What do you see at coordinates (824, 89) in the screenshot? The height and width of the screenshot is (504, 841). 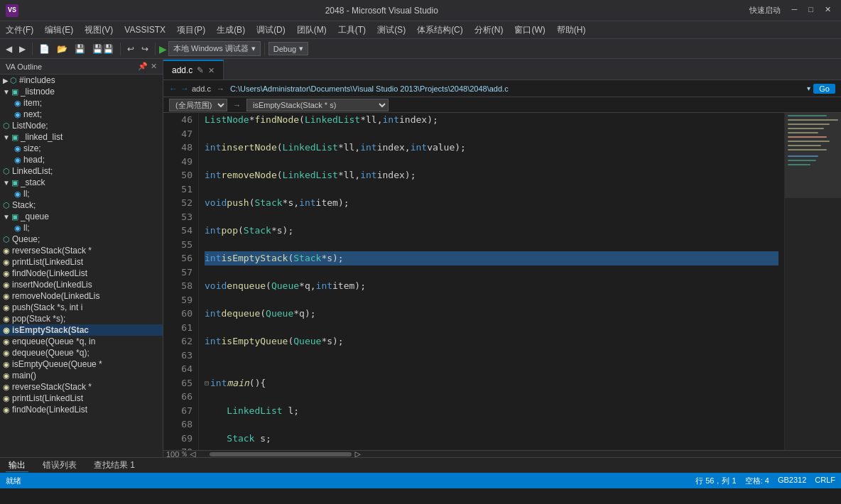 I see `go-button: Go` at bounding box center [824, 89].